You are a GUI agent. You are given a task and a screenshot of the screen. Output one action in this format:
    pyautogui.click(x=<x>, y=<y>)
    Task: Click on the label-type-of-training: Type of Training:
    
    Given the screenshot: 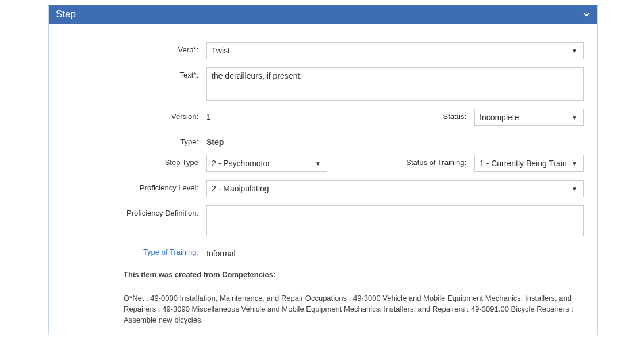 What is the action you would take?
    pyautogui.click(x=135, y=251)
    